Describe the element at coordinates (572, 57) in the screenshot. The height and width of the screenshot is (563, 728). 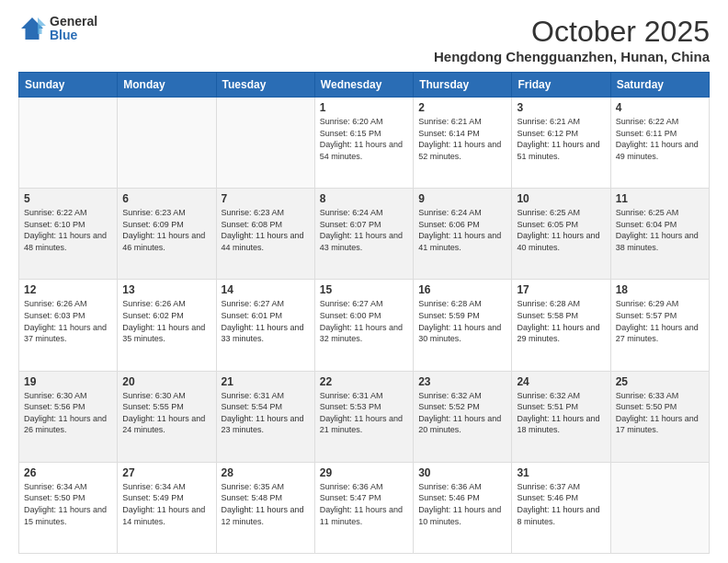
I see `location: Hengdong Chengguanzhen, Hunan, China` at that location.